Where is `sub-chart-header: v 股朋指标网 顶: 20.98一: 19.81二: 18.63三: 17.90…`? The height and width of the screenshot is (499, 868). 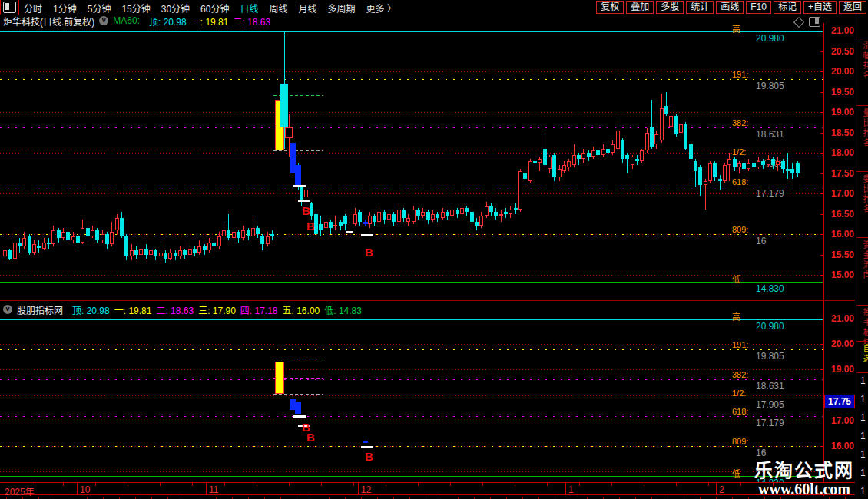
sub-chart-header: v 股朋指标网 顶: 20.98一: 19.81二: 18.63三: 17.90… is located at coordinates (183, 309).